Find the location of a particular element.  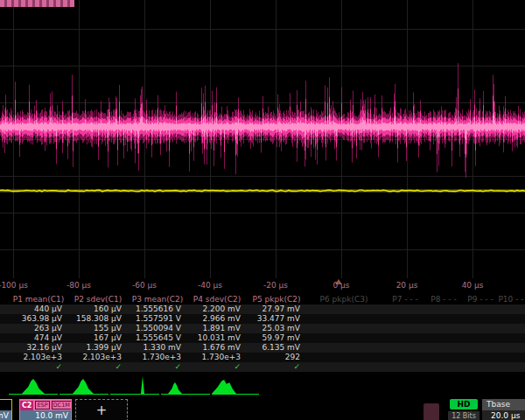

channel-c2-esp-chip: ESP is located at coordinates (42, 405).